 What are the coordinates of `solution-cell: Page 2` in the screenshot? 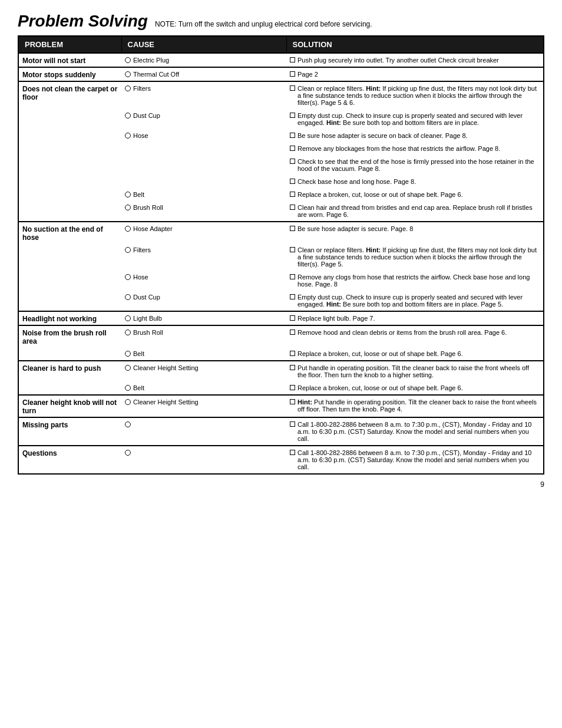 It's located at (415, 74).